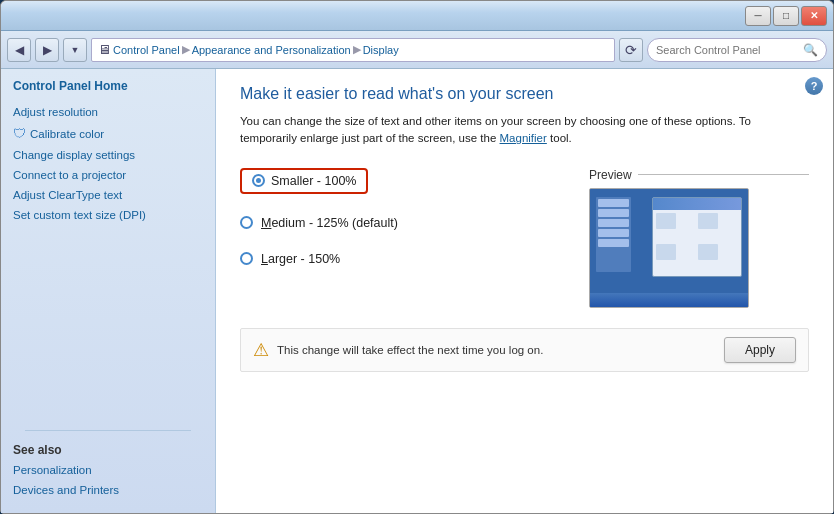  Describe the element at coordinates (697, 243) in the screenshot. I see `preview-window-body` at that location.